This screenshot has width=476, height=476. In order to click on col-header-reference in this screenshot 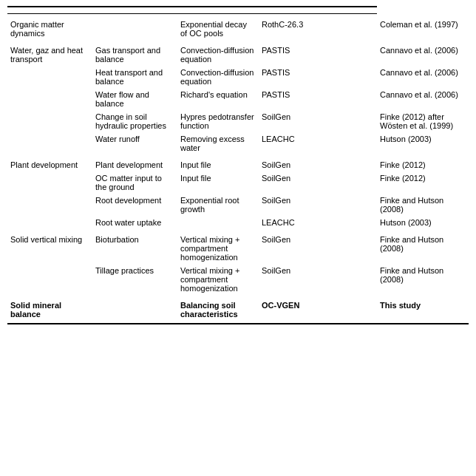, I will do `click(318, 10)`.